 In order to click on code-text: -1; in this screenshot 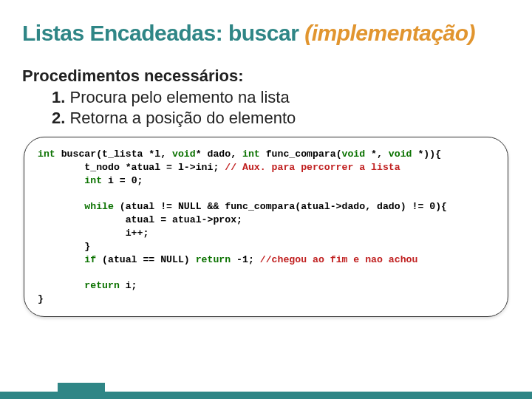, I will do `click(245, 260)`.